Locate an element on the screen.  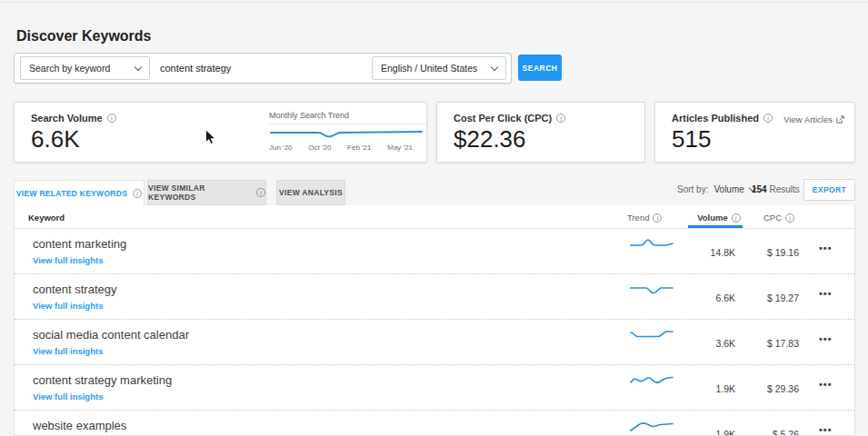
cpc-cell: $ 5.26 is located at coordinates (763, 432).